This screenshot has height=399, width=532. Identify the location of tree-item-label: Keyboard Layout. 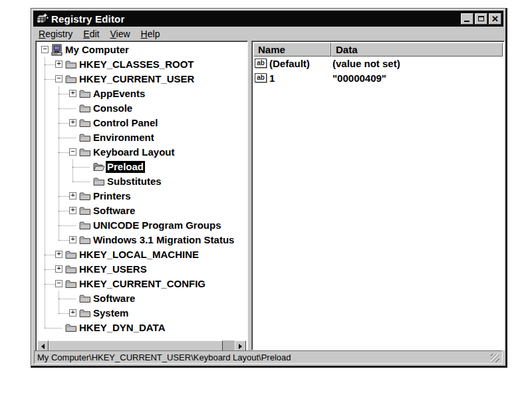
(134, 152).